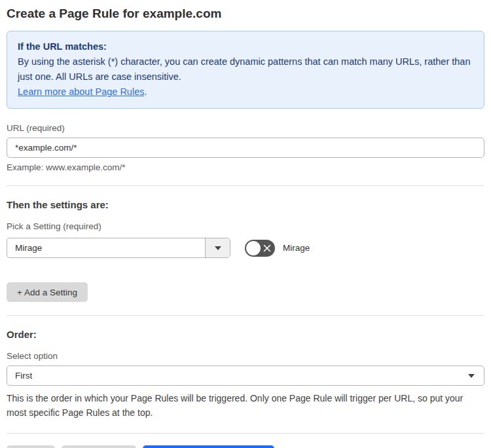 Image resolution: width=491 pixels, height=448 pixels. Describe the element at coordinates (233, 376) in the screenshot. I see `order-dropdown-value: First` at that location.